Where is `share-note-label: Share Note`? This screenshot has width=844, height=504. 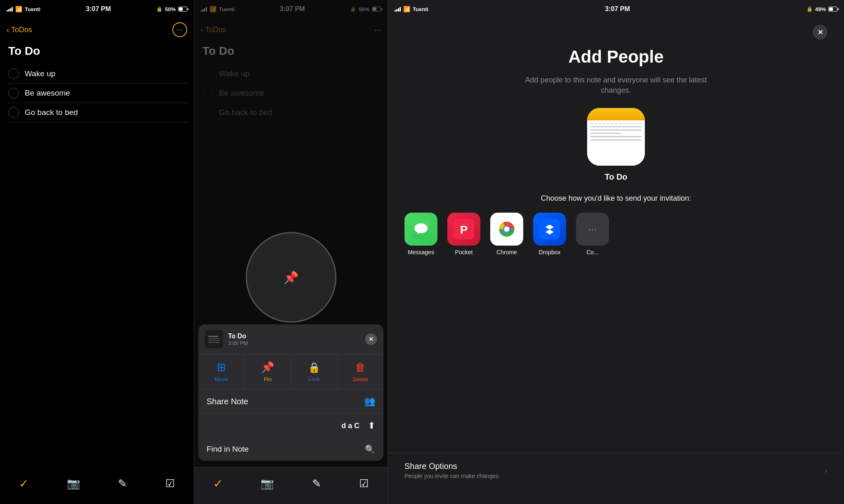 share-note-label: Share Note is located at coordinates (228, 401).